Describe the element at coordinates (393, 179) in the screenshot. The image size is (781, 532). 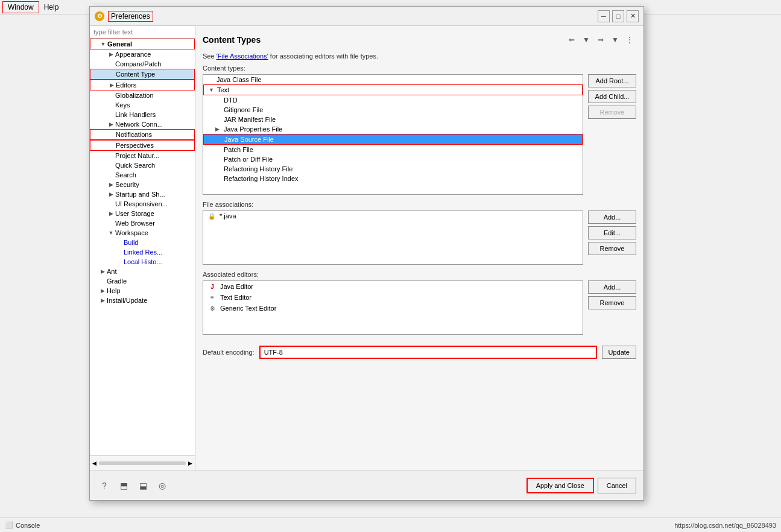
I see `list-item-refactoring-index: Refactoring History Index` at that location.